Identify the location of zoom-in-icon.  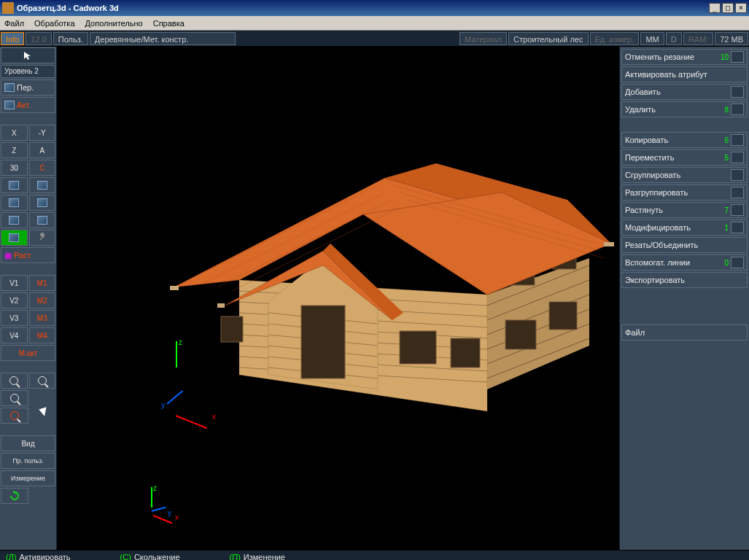
(14, 381).